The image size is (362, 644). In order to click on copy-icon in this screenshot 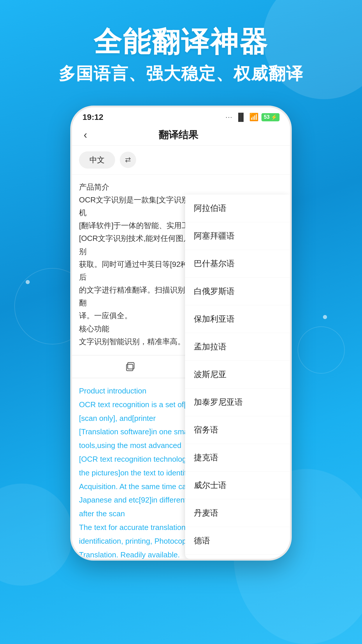, I will do `click(130, 367)`.